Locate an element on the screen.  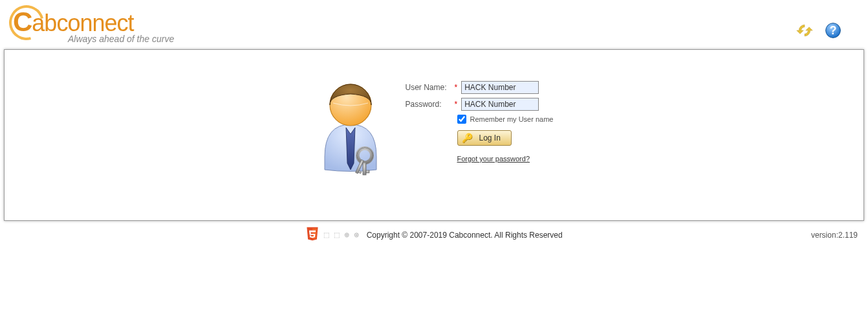
forgot-password-link: Forgot your password? is located at coordinates (494, 159).